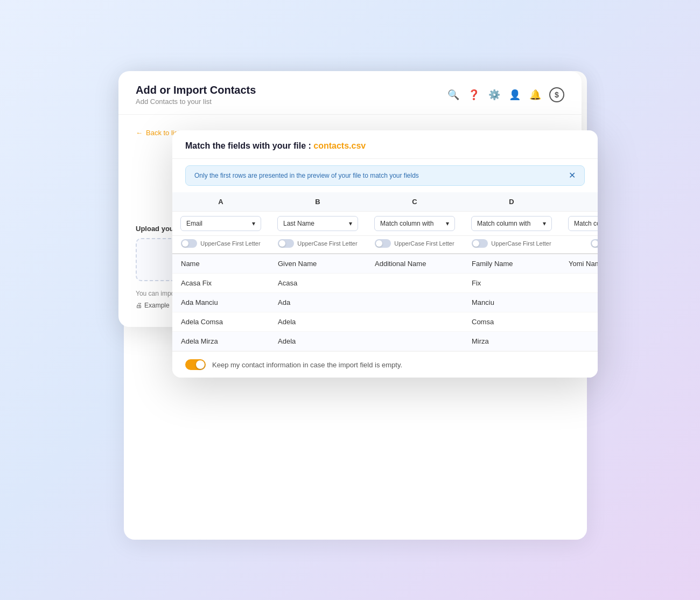 The image size is (700, 600). Describe the element at coordinates (318, 283) in the screenshot. I see `row0-col1: Acasa` at that location.